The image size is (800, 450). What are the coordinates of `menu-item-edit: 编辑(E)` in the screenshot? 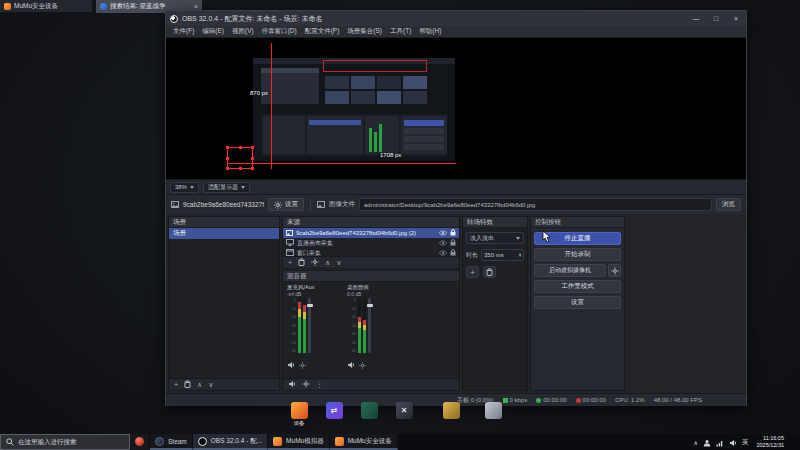 It's located at (213, 32).